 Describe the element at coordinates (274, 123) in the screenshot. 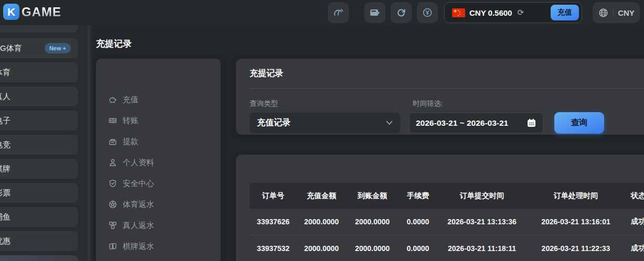

I see `query-type-value: 充值记录` at that location.